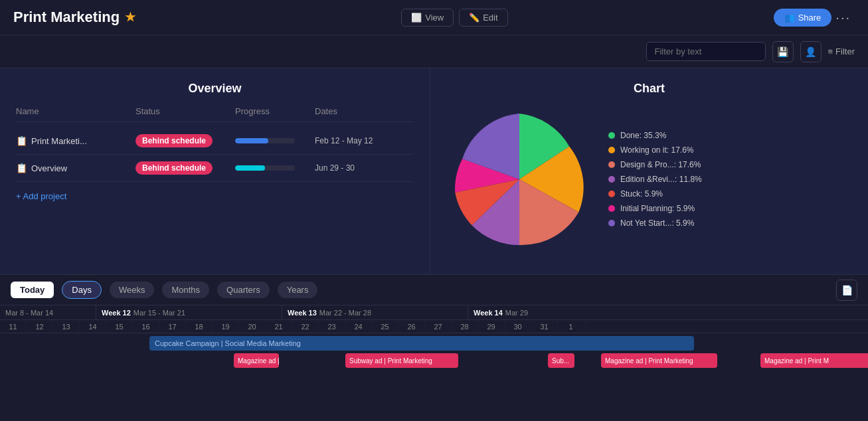  Describe the element at coordinates (655, 194) in the screenshot. I see `legend-item-stuck: Stuck: 5.9%` at that location.